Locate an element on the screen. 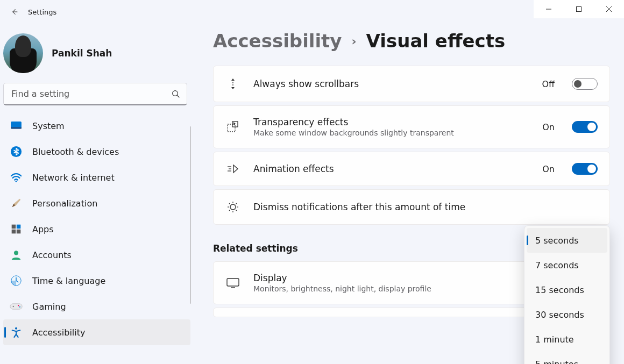 The image size is (624, 364). chevron-right-icon: › is located at coordinates (354, 41).